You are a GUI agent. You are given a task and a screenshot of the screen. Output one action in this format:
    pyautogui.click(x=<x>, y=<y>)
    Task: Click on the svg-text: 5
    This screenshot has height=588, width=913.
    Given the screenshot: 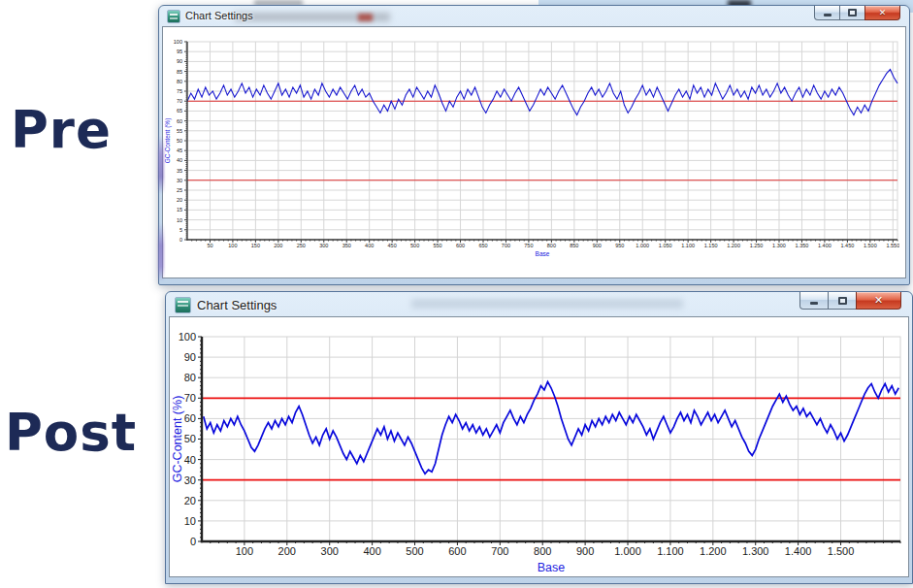 What is the action you would take?
    pyautogui.click(x=180, y=230)
    